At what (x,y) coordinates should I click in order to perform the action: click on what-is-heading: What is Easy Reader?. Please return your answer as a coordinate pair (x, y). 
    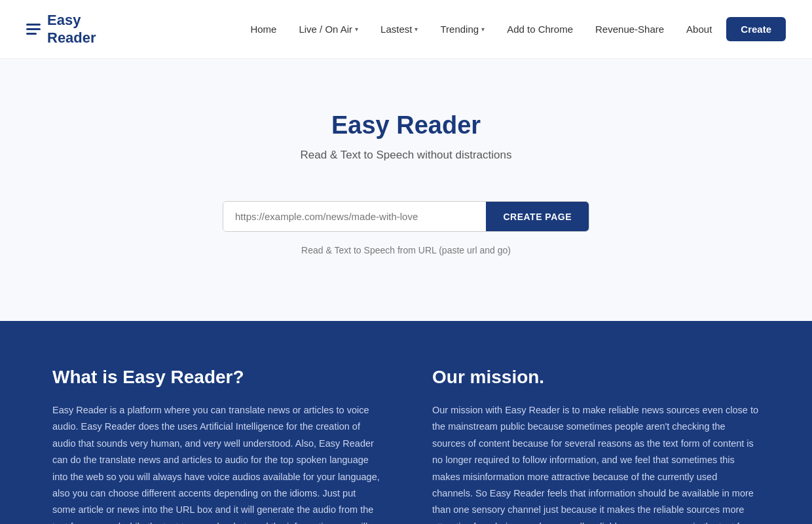
    Looking at the image, I should click on (216, 377).